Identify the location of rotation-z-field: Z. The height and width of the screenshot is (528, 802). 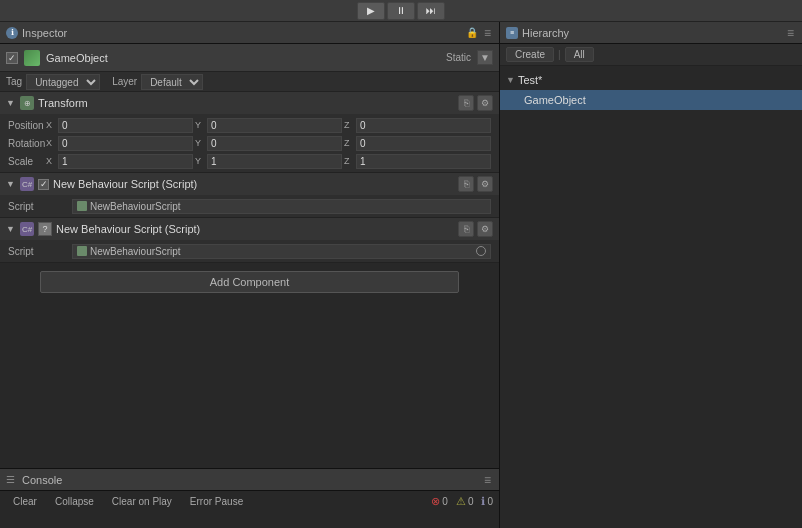
(418, 144).